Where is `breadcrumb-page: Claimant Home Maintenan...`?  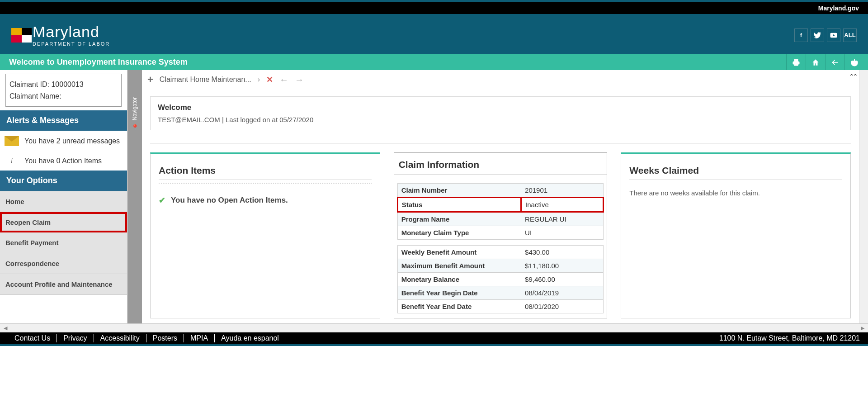 breadcrumb-page: Claimant Home Maintenan... is located at coordinates (205, 80).